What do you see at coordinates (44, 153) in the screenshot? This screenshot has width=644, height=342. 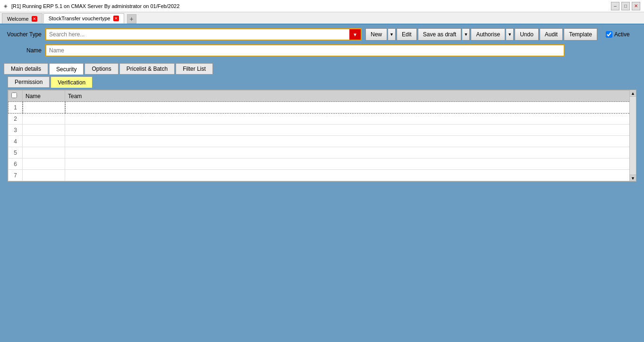 I see `row-5-name` at bounding box center [44, 153].